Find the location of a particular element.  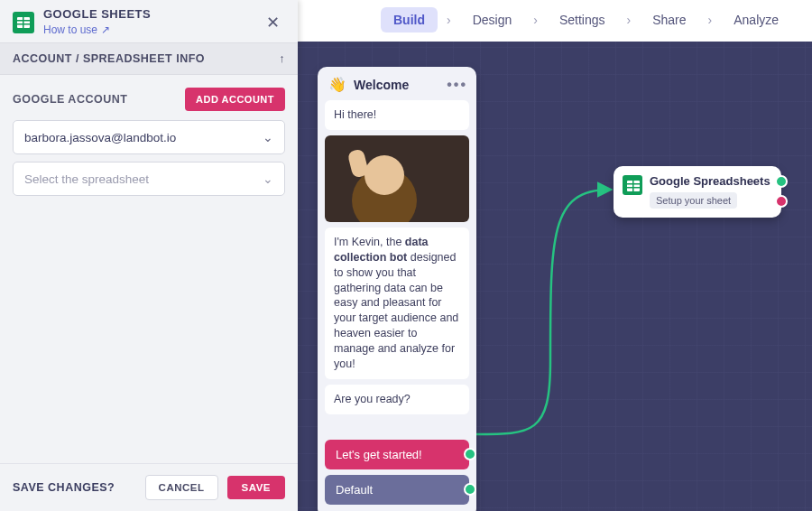

add-account-button: ADD ACCOUNT is located at coordinates (235, 99).